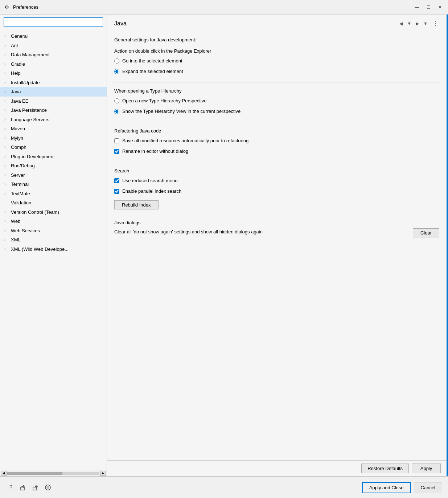 The width and height of the screenshot is (448, 498). I want to click on content-title: Java, so click(256, 24).